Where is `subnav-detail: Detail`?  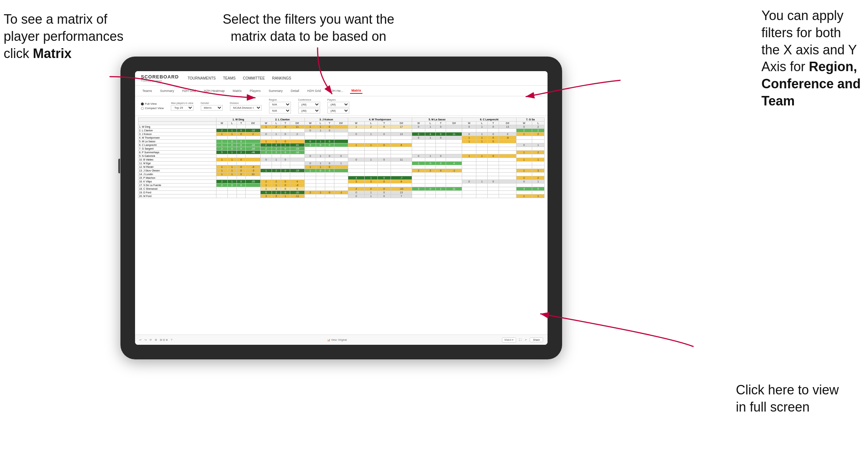 subnav-detail: Detail is located at coordinates (295, 91).